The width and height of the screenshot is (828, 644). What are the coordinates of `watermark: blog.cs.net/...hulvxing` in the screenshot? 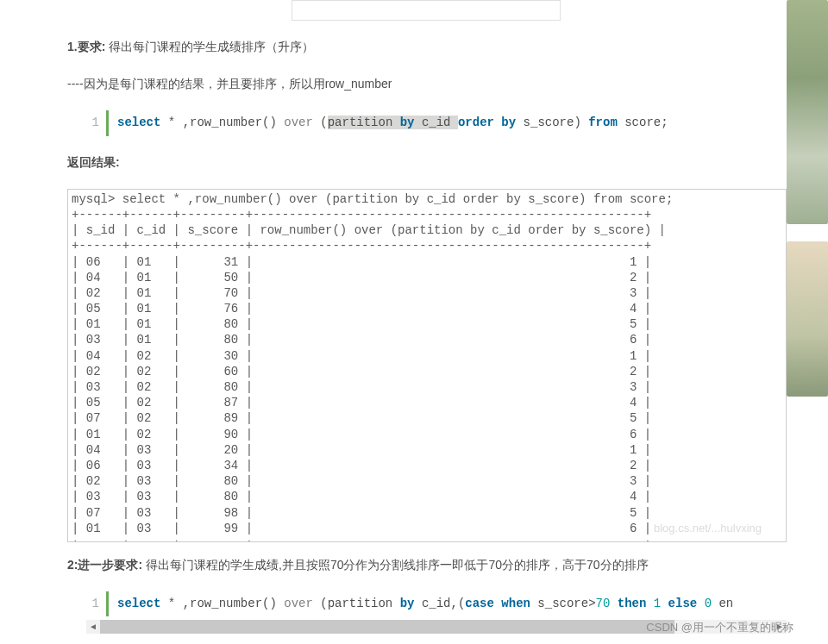 It's located at (707, 529).